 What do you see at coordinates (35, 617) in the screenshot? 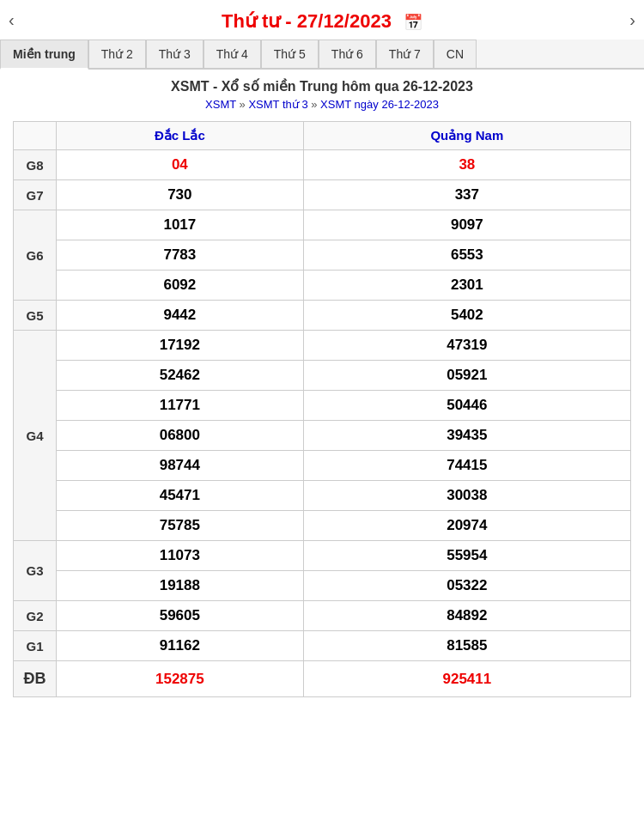
I see `prize-label: G2` at bounding box center [35, 617].